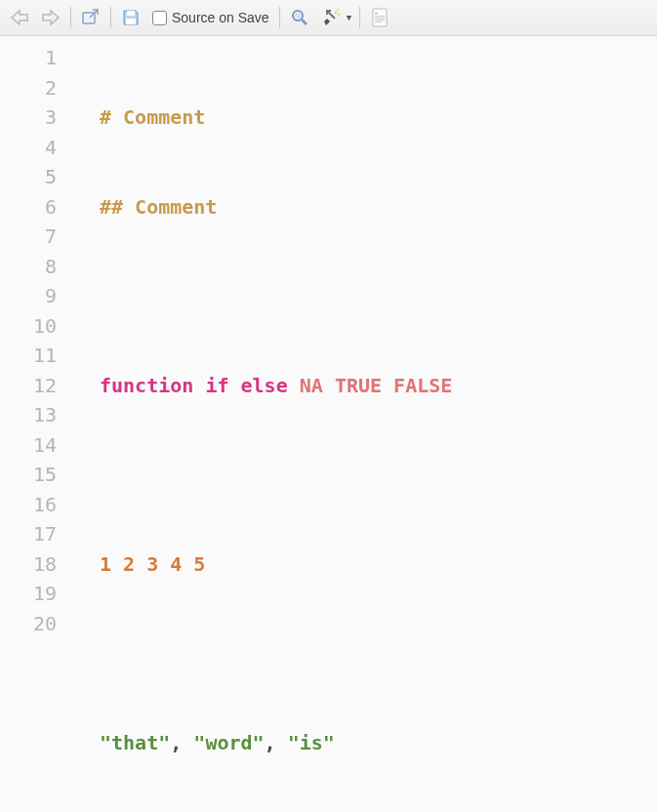  Describe the element at coordinates (39, 506) in the screenshot. I see `line-number: 16` at that location.